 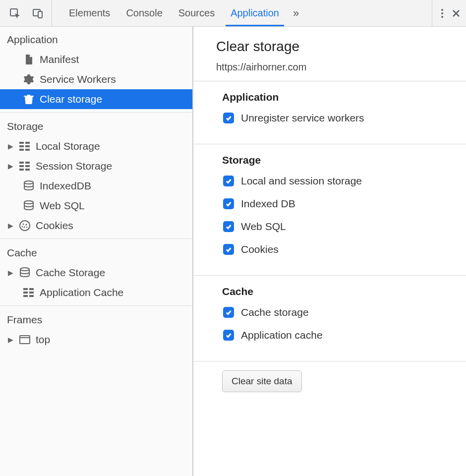 What do you see at coordinates (337, 97) in the screenshot?
I see `group-title: Application` at bounding box center [337, 97].